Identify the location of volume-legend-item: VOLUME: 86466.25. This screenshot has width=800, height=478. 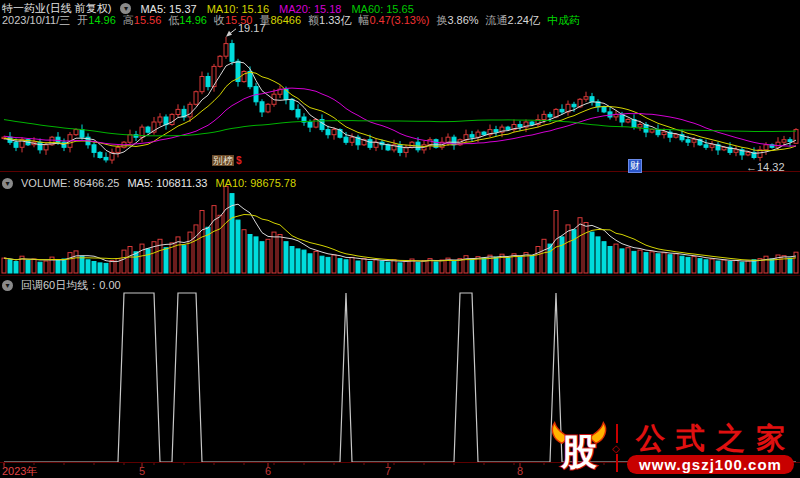
(70, 183).